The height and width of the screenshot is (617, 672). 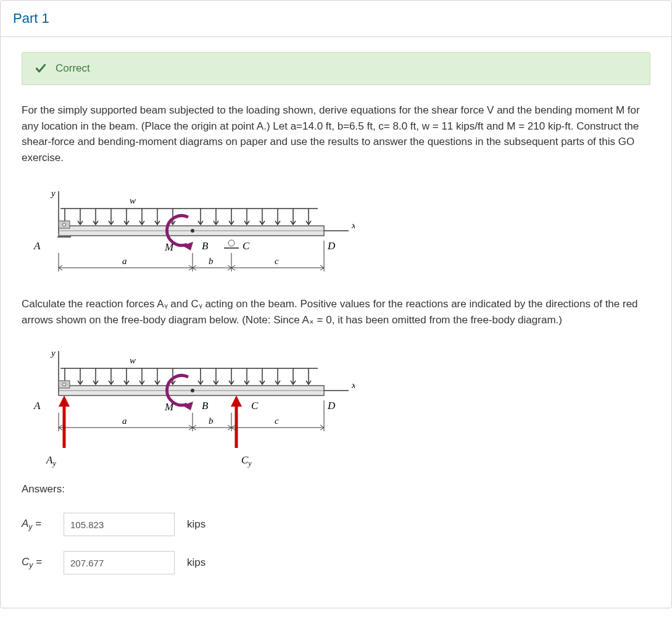 I want to click on part-title: Part 1, so click(x=336, y=19).